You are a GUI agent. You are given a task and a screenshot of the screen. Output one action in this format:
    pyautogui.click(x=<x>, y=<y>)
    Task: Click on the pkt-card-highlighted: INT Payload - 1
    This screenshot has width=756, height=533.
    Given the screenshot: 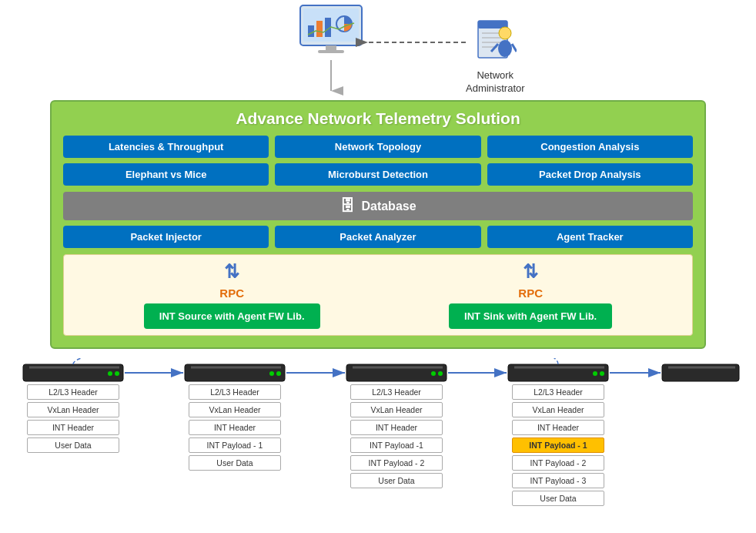 What is the action you would take?
    pyautogui.click(x=558, y=445)
    